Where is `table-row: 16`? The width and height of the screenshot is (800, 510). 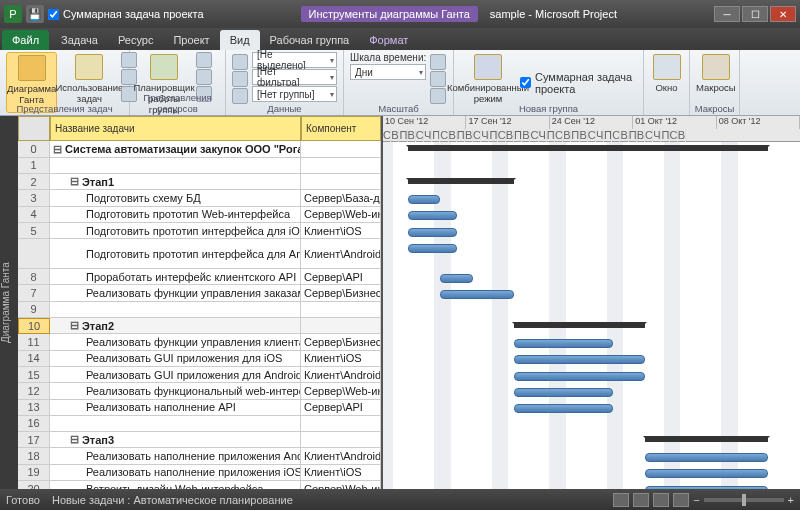 table-row: 16 is located at coordinates (200, 424).